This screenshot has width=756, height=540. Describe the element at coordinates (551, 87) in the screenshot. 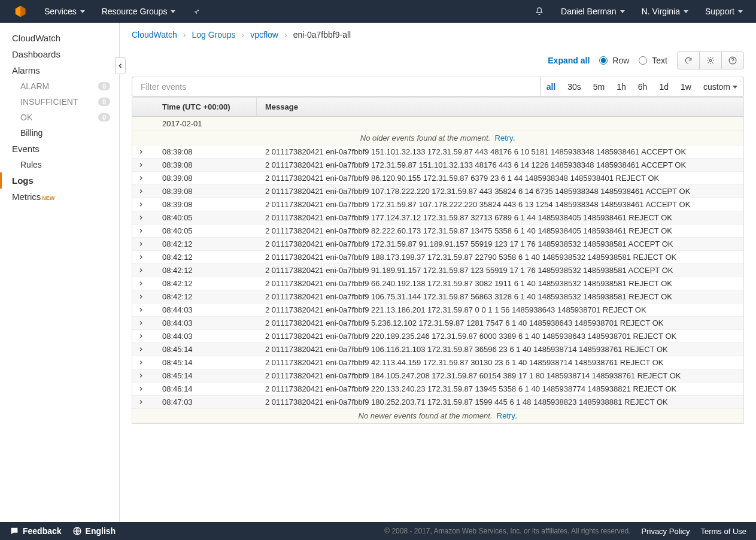

I see `time-filter-all: all` at that location.